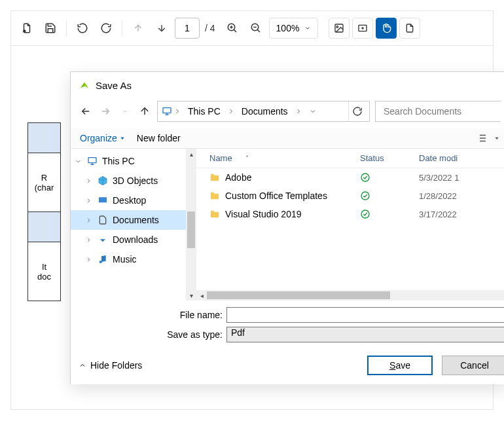 The width and height of the screenshot is (504, 440). Describe the element at coordinates (86, 111) in the screenshot. I see `nav-back-button` at that location.